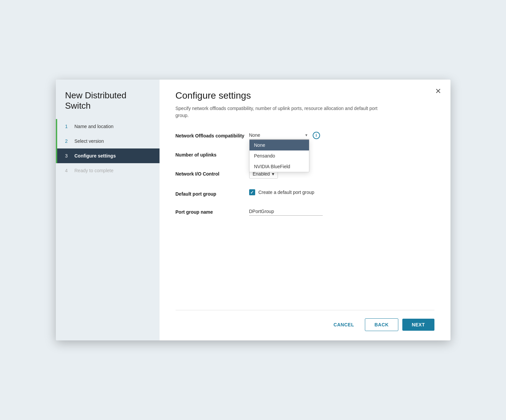  I want to click on steps-list: 1 Name and location 2 Select version 3 C…, so click(108, 148).